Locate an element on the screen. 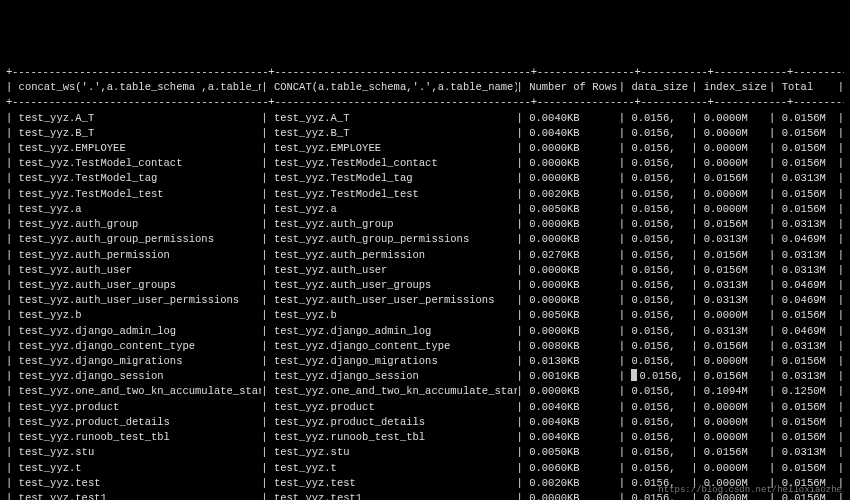 The width and height of the screenshot is (850, 500). cell-c2: test_yyz.django_migrations is located at coordinates (396, 362).